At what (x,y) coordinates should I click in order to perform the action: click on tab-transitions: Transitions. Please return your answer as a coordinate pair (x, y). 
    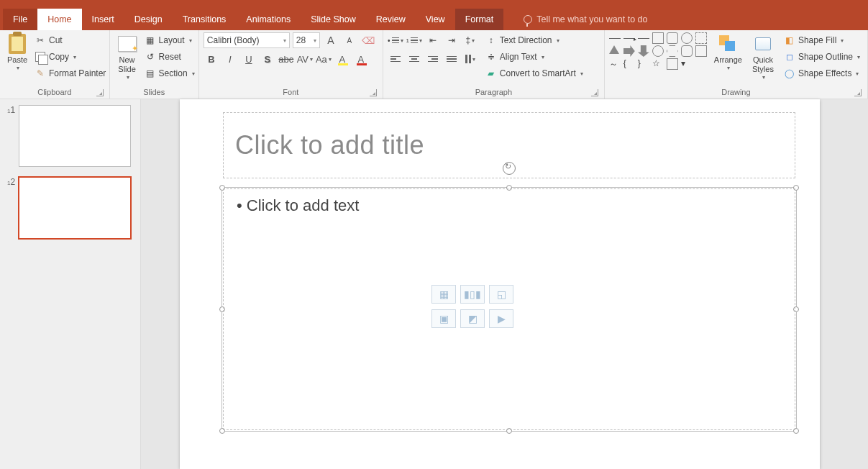
    Looking at the image, I should click on (204, 19).